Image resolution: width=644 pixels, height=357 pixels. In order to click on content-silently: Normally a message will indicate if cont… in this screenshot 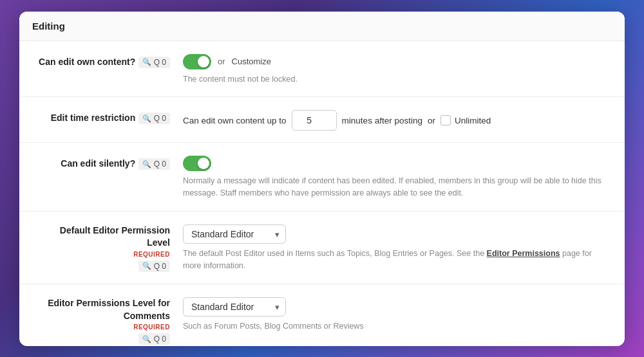, I will do `click(396, 177)`.